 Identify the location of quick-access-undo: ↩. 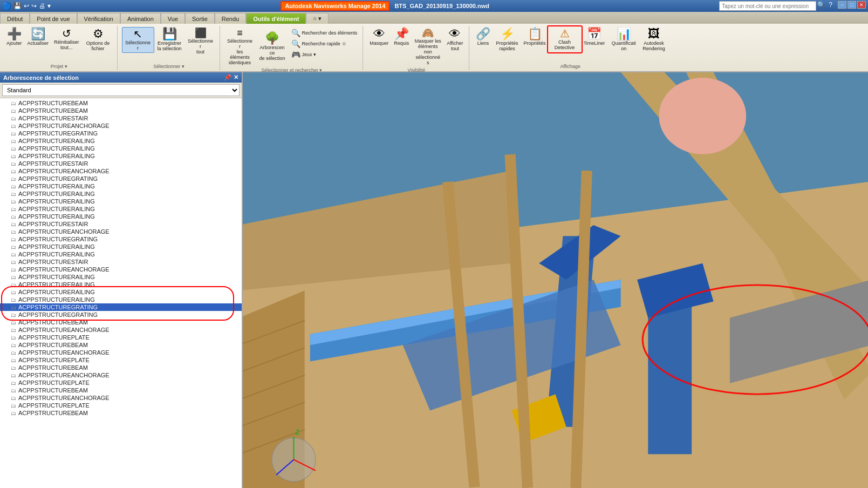
(26, 6).